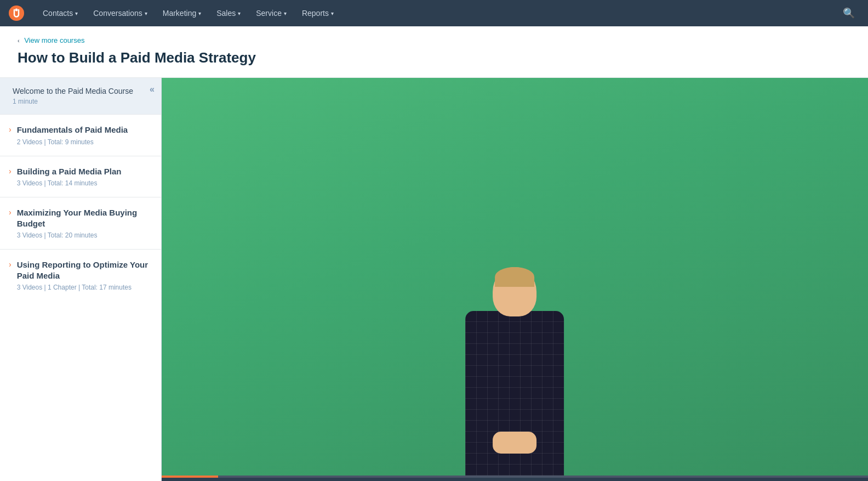 The width and height of the screenshot is (868, 481). What do you see at coordinates (271, 13) in the screenshot?
I see `nav-service: Service ▾` at bounding box center [271, 13].